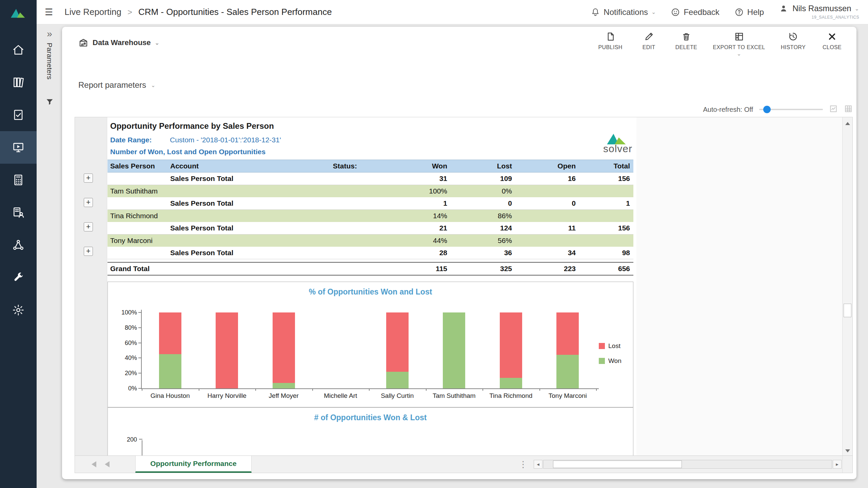 The height and width of the screenshot is (488, 868). I want to click on parameters-label: Parameters, so click(50, 61).